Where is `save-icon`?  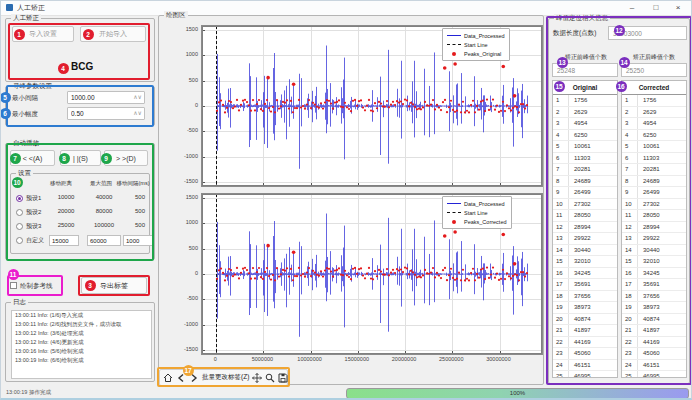 save-icon is located at coordinates (283, 378).